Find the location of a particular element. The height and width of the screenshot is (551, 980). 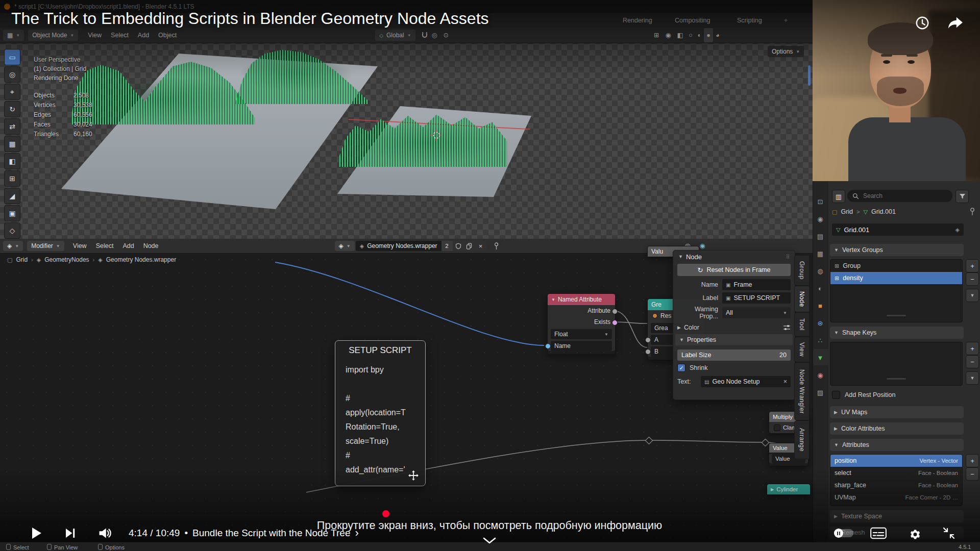

miniplayer-button is located at coordinates (949, 533).